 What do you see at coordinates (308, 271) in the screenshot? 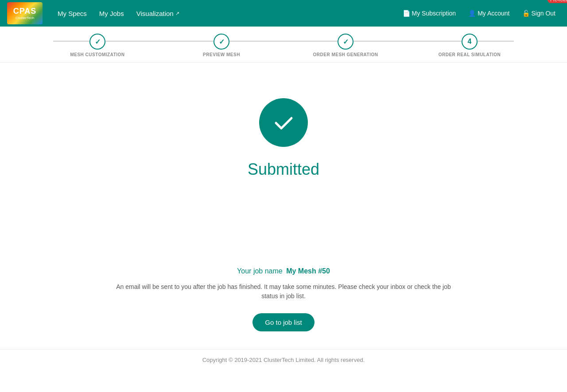
I see `job-name-value: My Mesh #50` at bounding box center [308, 271].